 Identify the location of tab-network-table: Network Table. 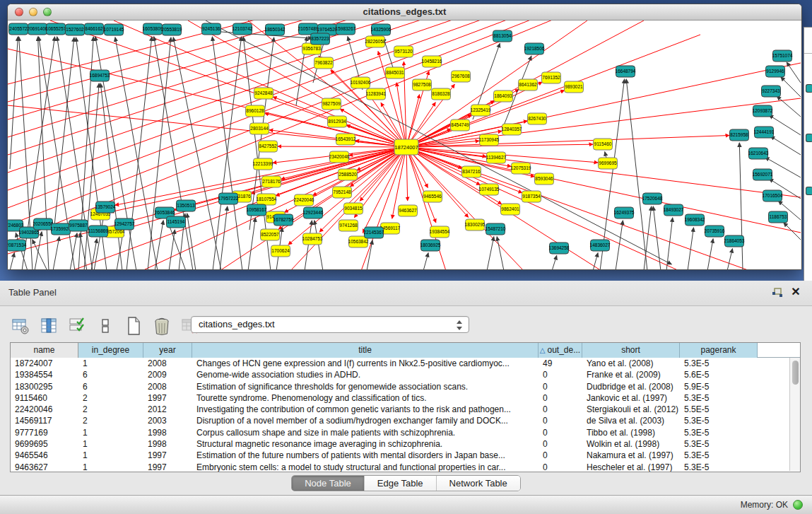
(478, 484).